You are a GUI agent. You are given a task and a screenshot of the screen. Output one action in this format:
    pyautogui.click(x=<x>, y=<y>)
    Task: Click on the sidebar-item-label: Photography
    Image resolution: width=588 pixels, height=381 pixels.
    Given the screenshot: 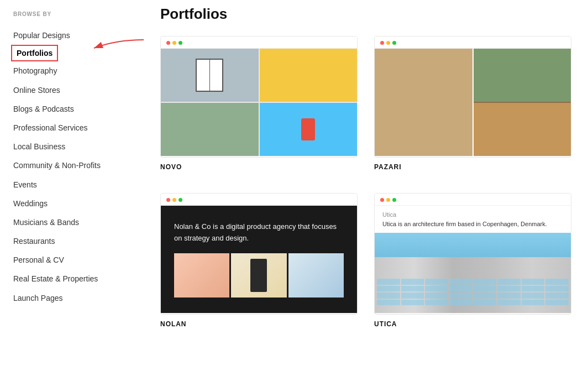 What is the action you would take?
    pyautogui.click(x=35, y=71)
    